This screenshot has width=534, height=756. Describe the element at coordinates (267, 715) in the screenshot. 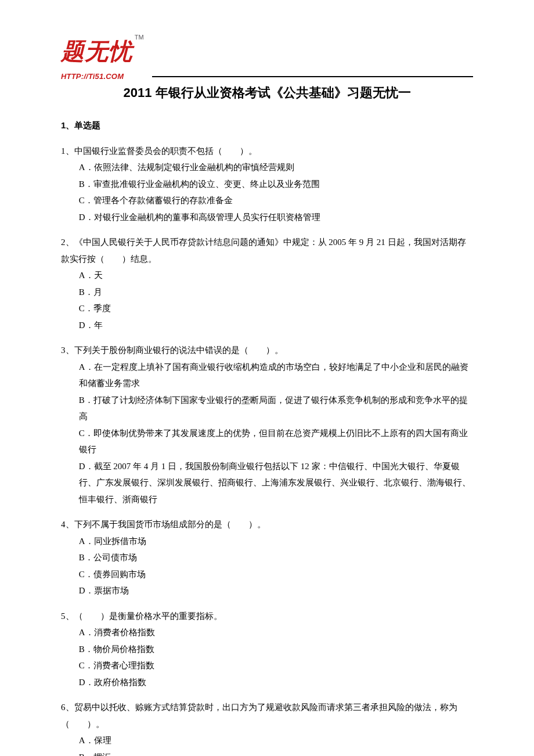

I see `question-stem: 6、贸易中以托收、赊账方式结算贷款时，出口方为了规避收款风险而请求第三者承担风险…` at that location.